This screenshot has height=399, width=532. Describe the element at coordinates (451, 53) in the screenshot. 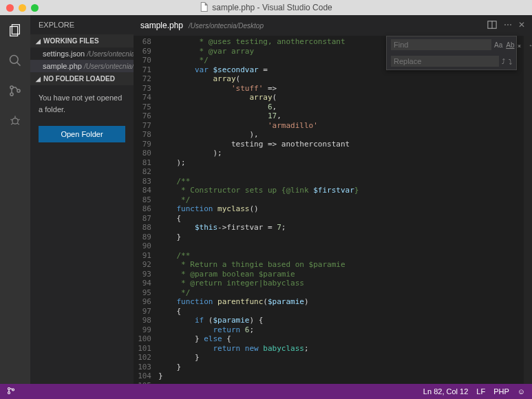

I see `find-widget: Aa Ab ⁎ ← → ≡ ✕ ⤴ ⤵` at that location.